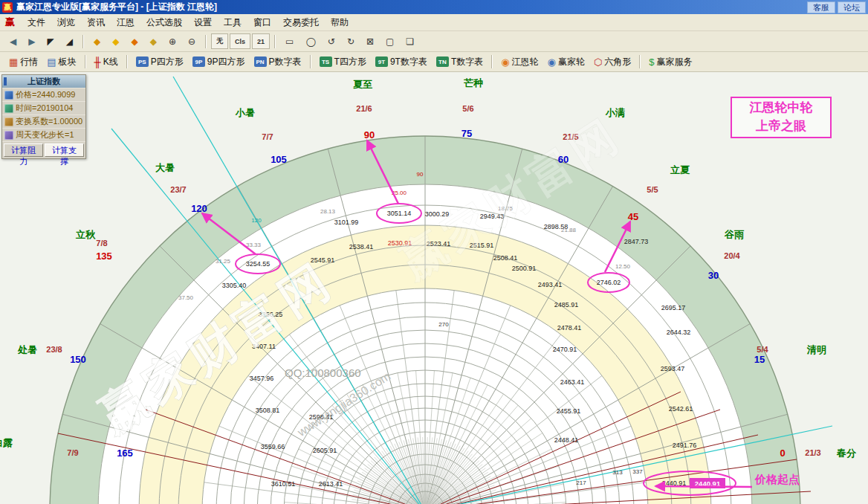  Describe the element at coordinates (143, 62) in the screenshot. I see `p-square-icon: PS` at that location.